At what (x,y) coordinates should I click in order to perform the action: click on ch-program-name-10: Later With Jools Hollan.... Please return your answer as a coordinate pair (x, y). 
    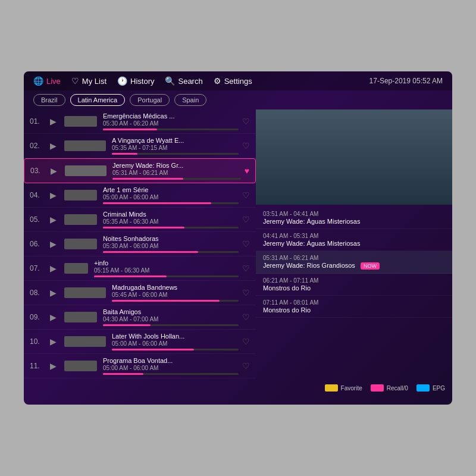
    Looking at the image, I should click on (175, 336).